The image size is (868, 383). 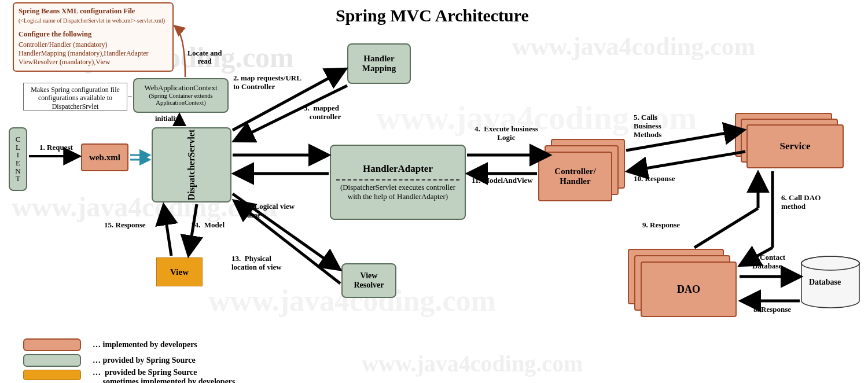 What do you see at coordinates (56, 148) in the screenshot?
I see `edge-1-request: 1. Request` at bounding box center [56, 148].